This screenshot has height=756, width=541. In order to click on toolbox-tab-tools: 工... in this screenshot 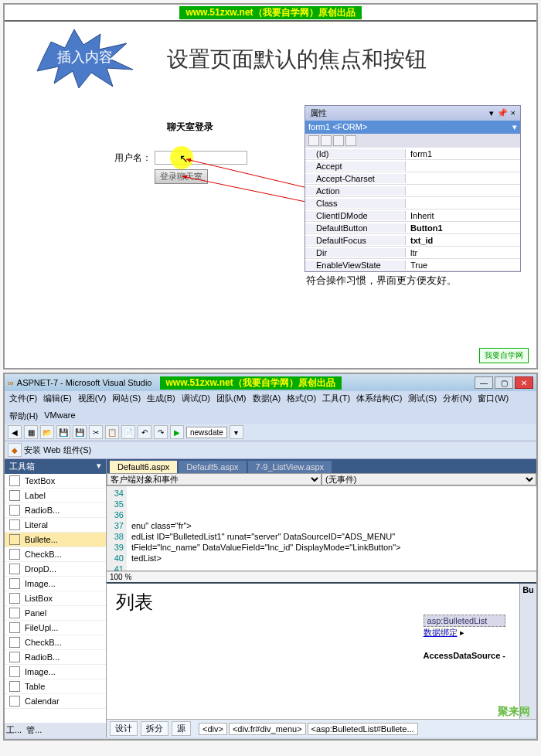, I will do `click(14, 730)`.